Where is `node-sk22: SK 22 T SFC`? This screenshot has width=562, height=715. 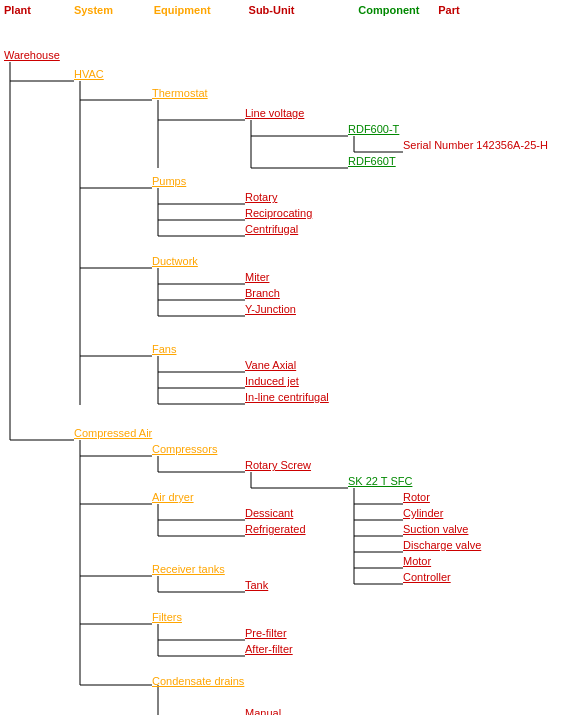
node-sk22: SK 22 T SFC is located at coordinates (380, 481).